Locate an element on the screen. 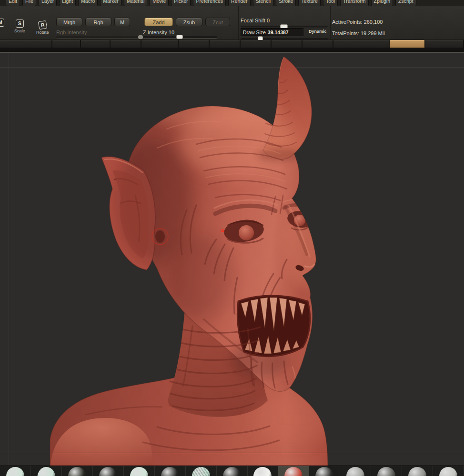 This screenshot has width=464, height=476. canvas-guide-bottom is located at coordinates (232, 453).